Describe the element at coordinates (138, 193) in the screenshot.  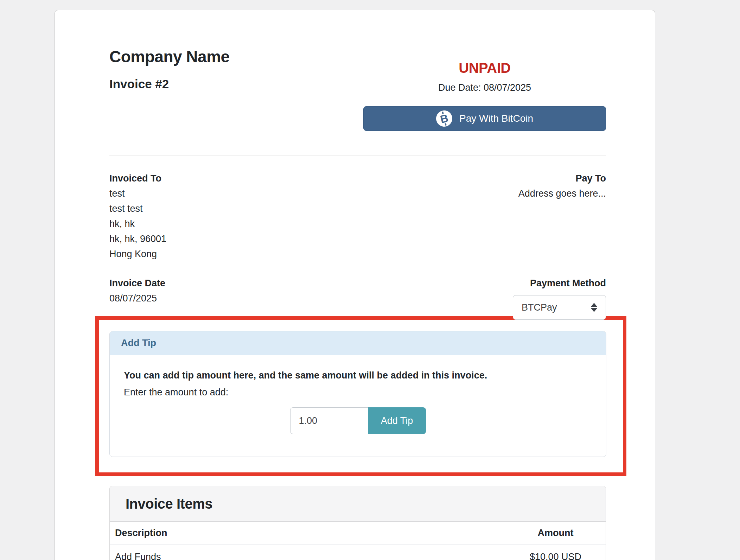
I see `invoiced-to-line: test` at that location.